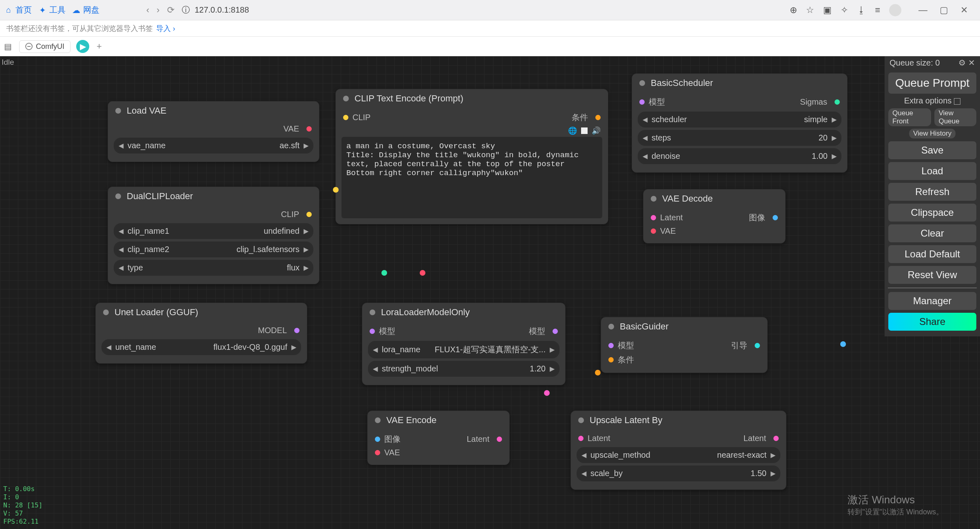 Image resolution: width=980 pixels, height=529 pixels. Describe the element at coordinates (740, 138) in the screenshot. I see `widget-steps: ◀steps20▶` at that location.